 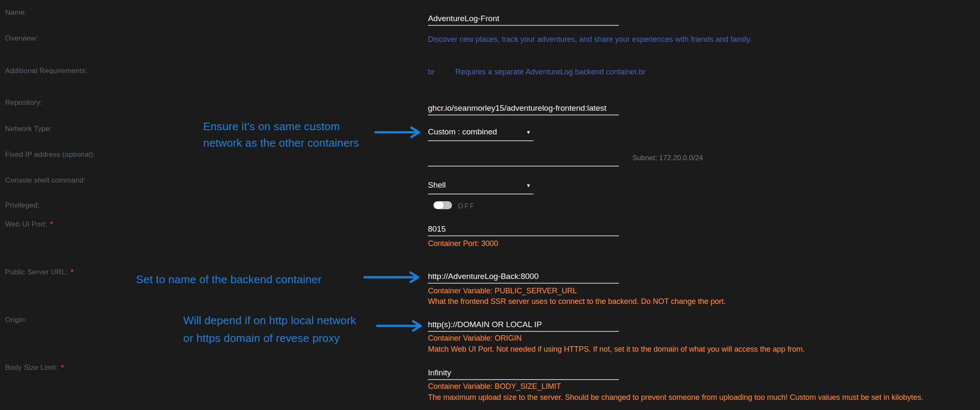 What do you see at coordinates (270, 338) in the screenshot?
I see `annotation-line: or https domain of revese proxy` at bounding box center [270, 338].